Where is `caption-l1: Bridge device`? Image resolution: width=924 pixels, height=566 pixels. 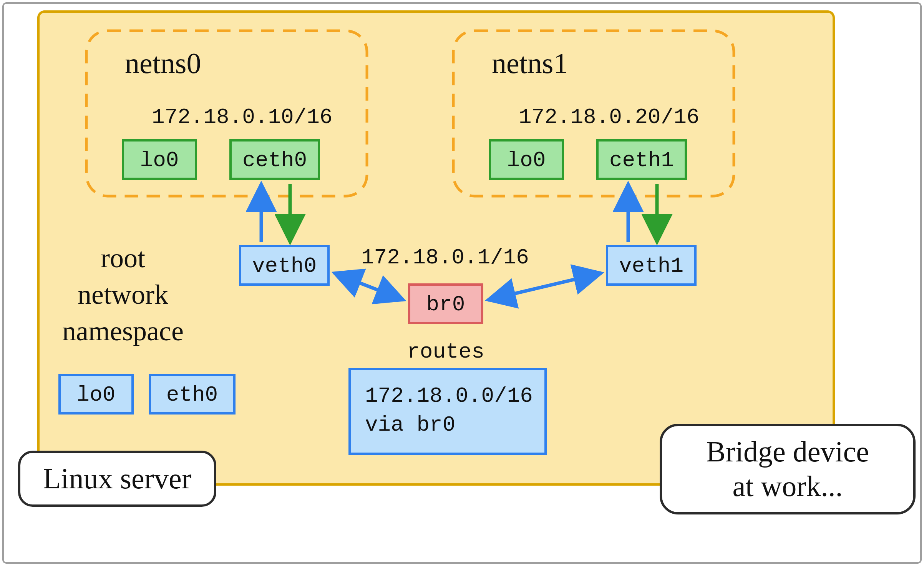 caption-l1: Bridge device is located at coordinates (788, 451).